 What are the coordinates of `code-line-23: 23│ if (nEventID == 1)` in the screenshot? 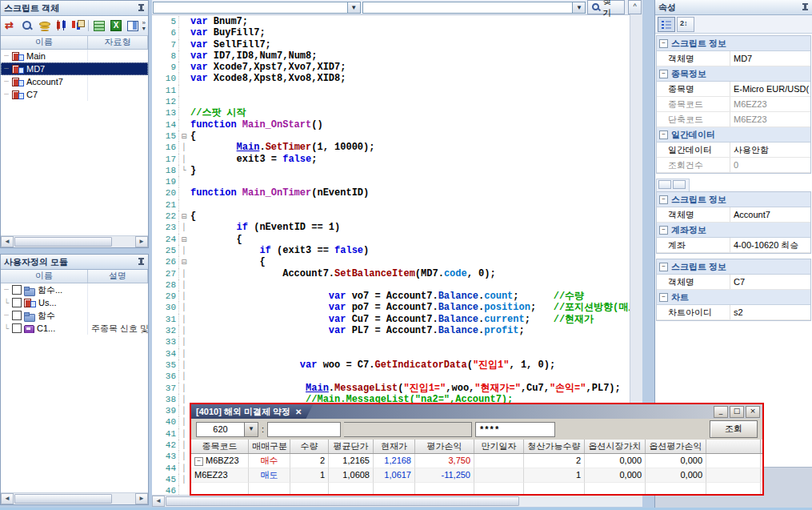 It's located at (390, 227).